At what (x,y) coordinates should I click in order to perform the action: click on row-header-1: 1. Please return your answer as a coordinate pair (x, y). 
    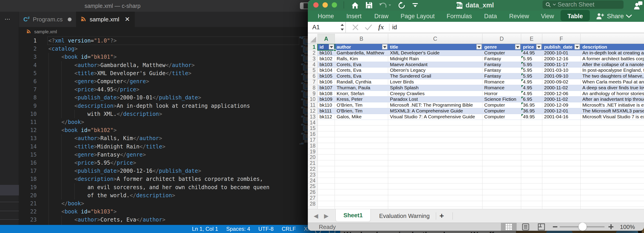
    Looking at the image, I should click on (313, 47).